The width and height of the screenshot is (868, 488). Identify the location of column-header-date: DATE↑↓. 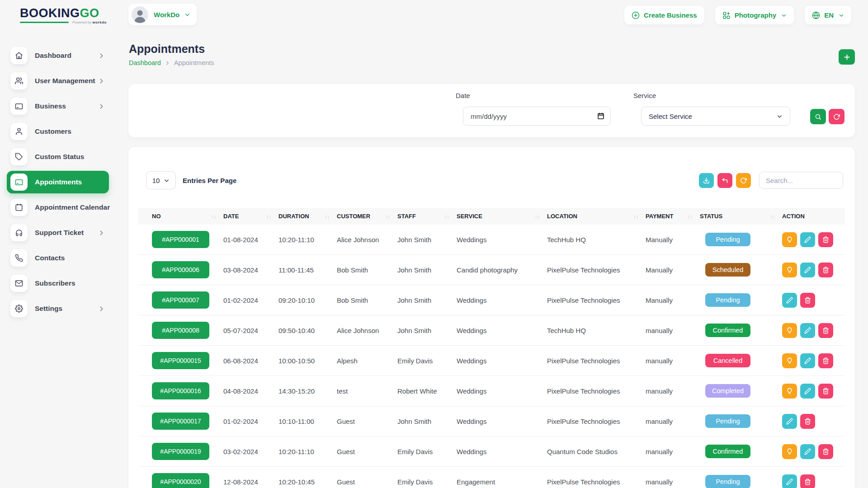
(251, 216).